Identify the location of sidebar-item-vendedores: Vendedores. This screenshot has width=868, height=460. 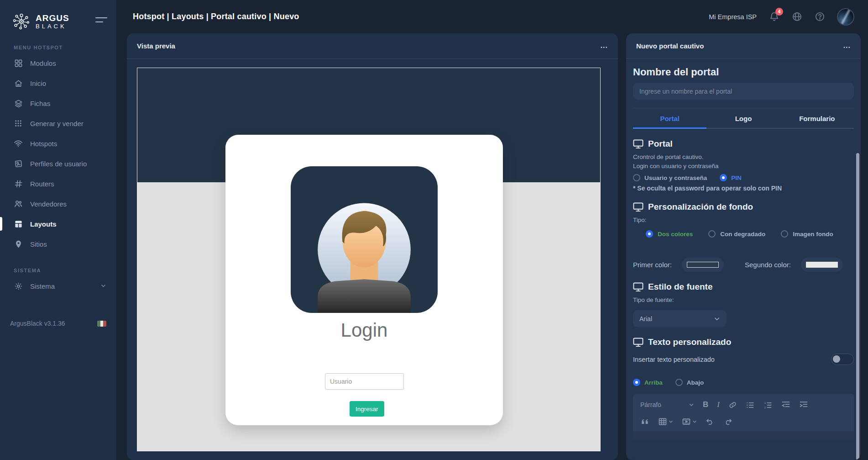
(58, 204).